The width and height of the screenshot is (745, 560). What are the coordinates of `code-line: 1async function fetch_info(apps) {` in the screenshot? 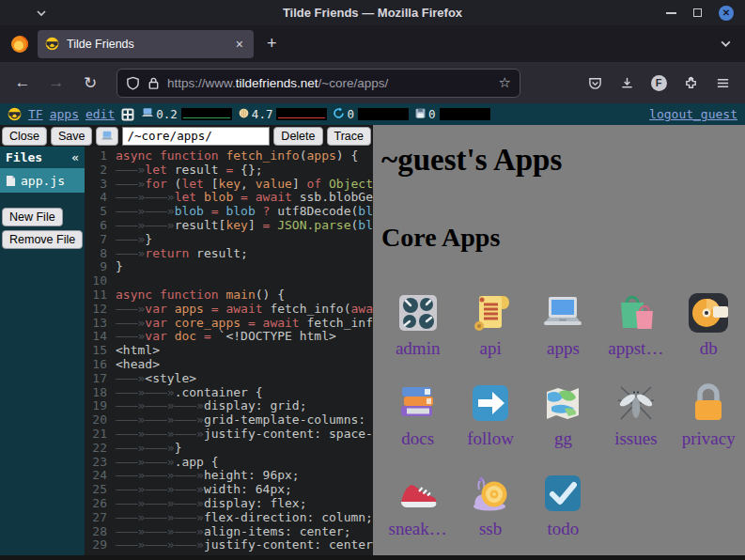 It's located at (229, 156).